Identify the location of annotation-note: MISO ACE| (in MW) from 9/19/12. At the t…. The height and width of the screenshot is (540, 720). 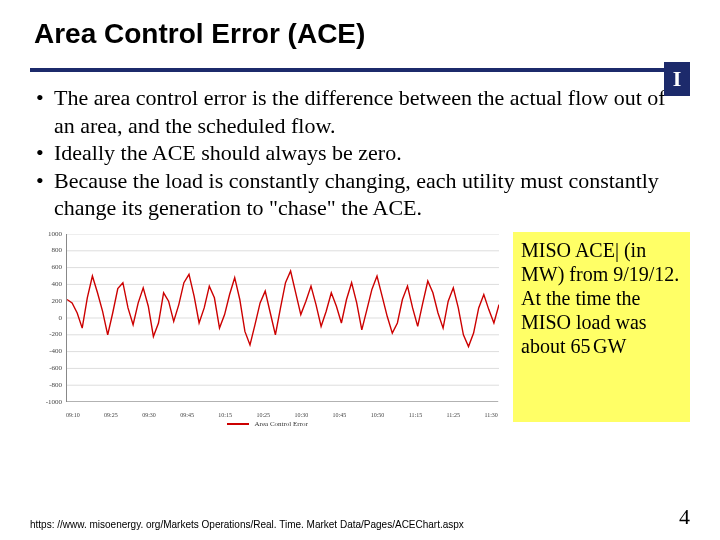
(602, 327).